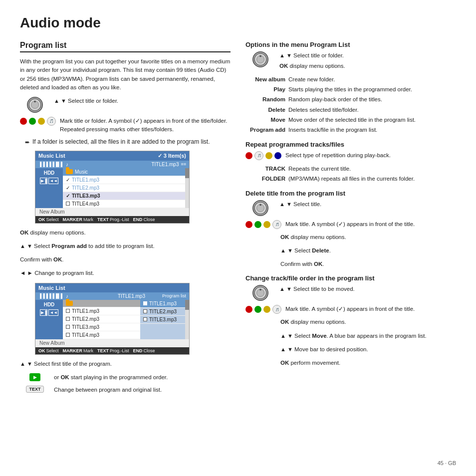 The height and width of the screenshot is (476, 476). Describe the element at coordinates (351, 110) in the screenshot. I see `opt-delete: Delete Deletes selected title/folder.` at that location.